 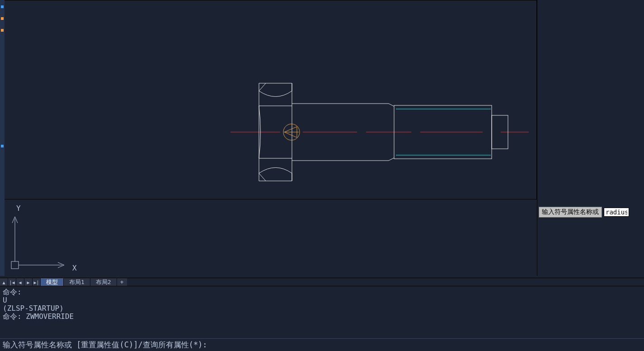 What do you see at coordinates (2, 138) in the screenshot?
I see `left-toolbar-strip` at bounding box center [2, 138].